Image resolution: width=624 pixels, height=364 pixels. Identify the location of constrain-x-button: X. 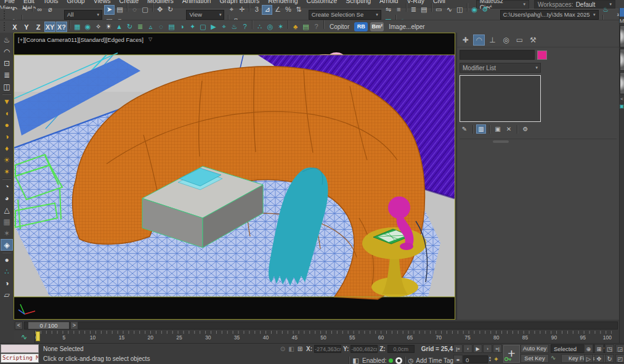
(15, 27).